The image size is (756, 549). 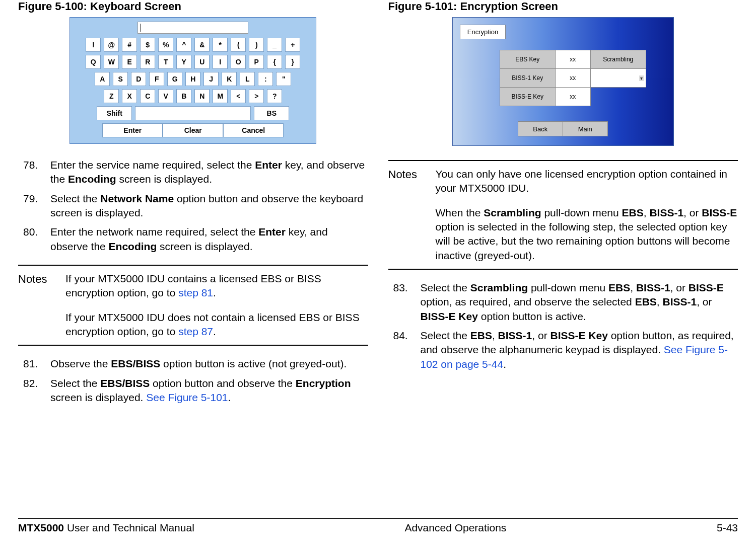 I want to click on notes-text-left: If your MTX5000 IDU contains a licensed …, so click(x=217, y=305).